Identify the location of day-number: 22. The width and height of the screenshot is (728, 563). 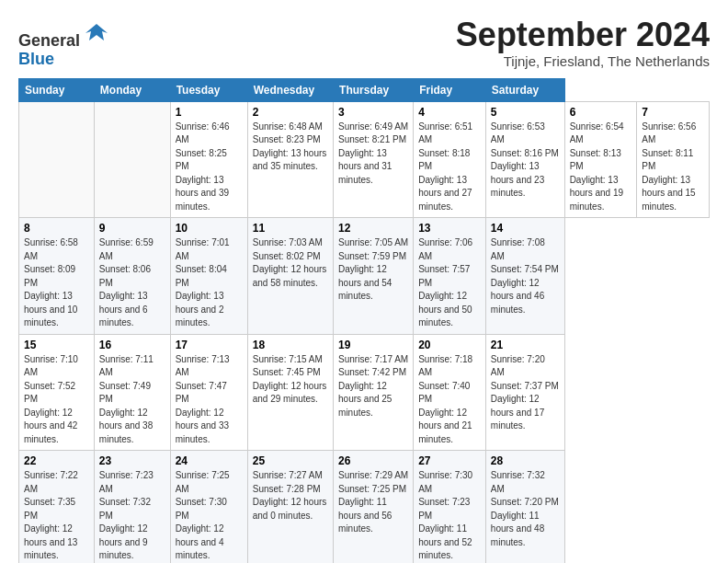
(57, 461).